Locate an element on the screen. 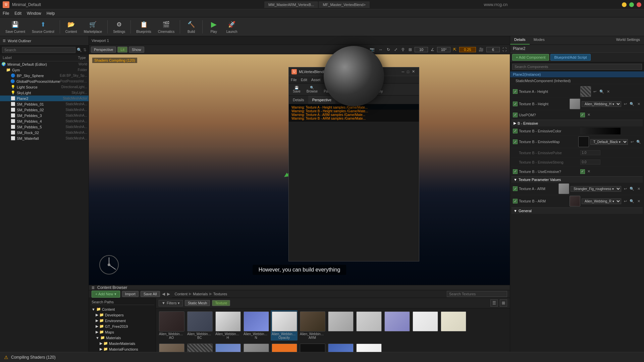 The image size is (644, 362). cb-tree-maps: ▶ 📁 Maps is located at coordinates (122, 332).